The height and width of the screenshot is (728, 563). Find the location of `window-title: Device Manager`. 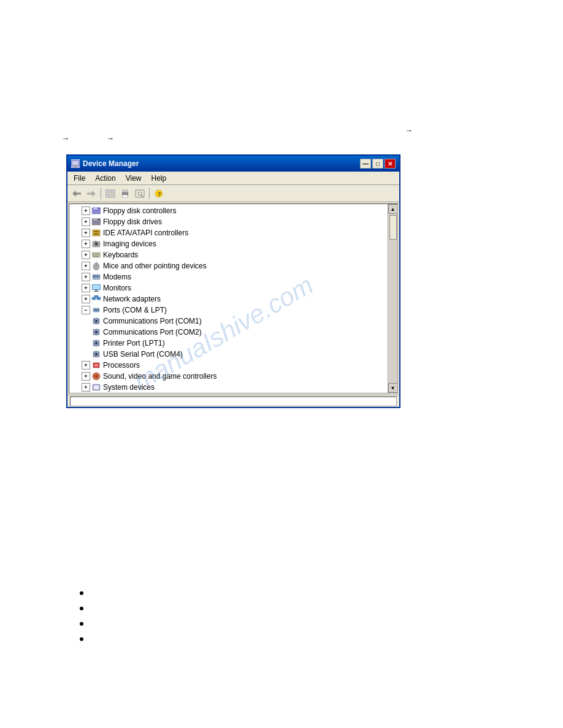

window-title: Device Manager is located at coordinates (110, 164).